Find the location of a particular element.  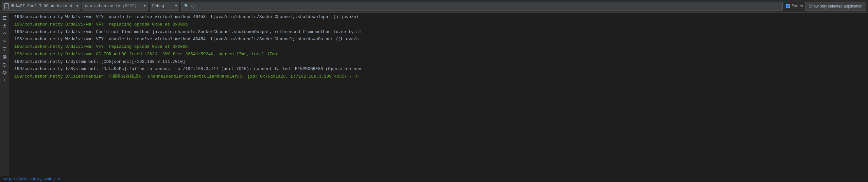

regex-label: Regex is located at coordinates (797, 6).